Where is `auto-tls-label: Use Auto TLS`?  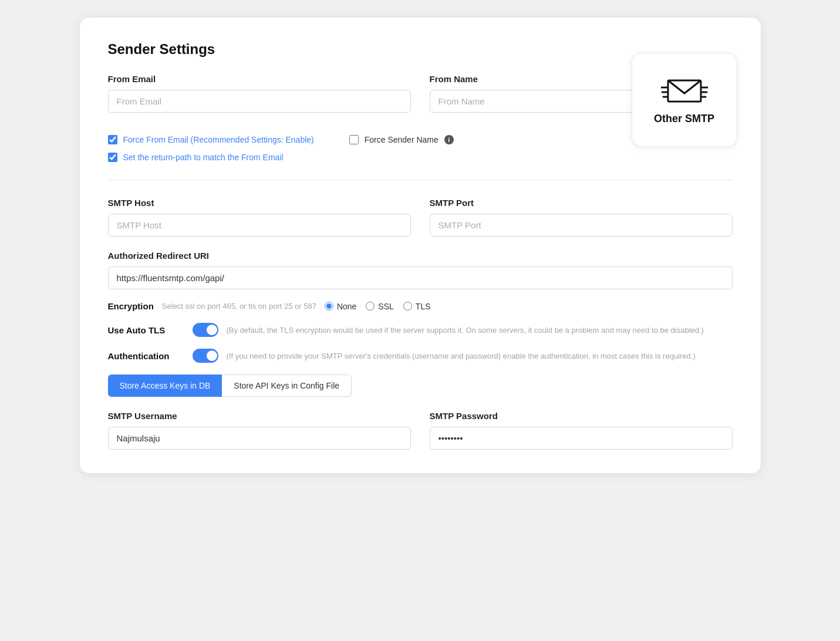
auto-tls-label: Use Auto TLS is located at coordinates (146, 330).